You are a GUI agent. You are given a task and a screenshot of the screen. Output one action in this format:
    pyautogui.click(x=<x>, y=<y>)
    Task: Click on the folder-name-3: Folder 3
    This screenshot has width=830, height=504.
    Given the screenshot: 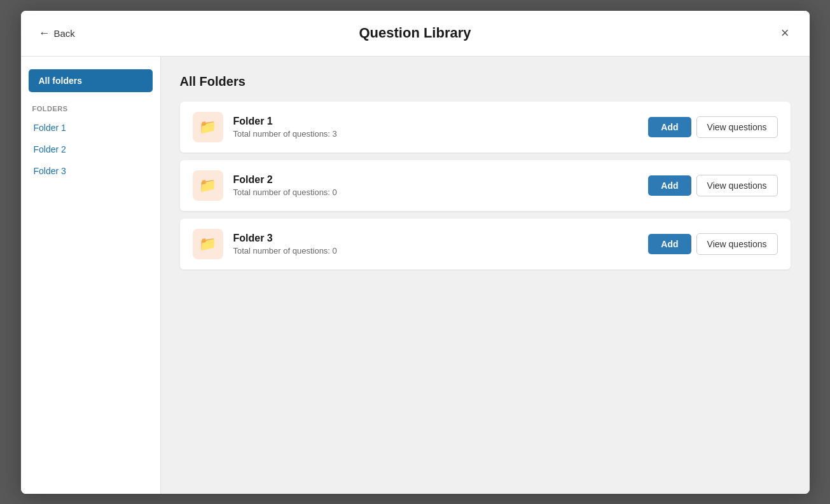 What is the action you would take?
    pyautogui.click(x=441, y=238)
    